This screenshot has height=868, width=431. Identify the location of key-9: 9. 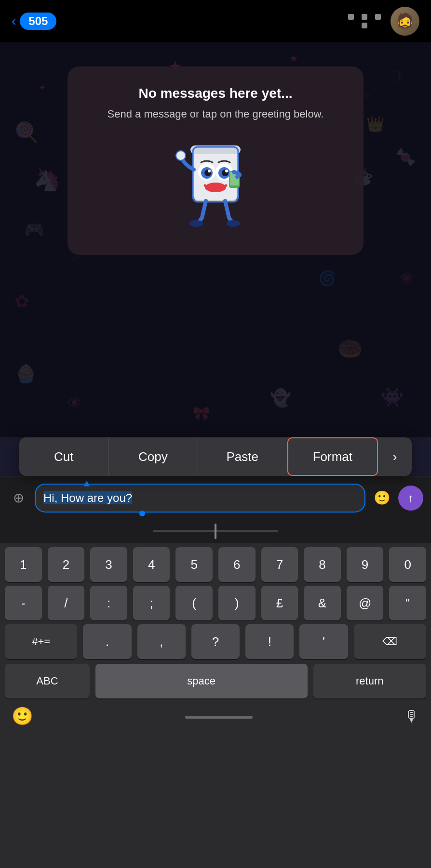
(365, 565).